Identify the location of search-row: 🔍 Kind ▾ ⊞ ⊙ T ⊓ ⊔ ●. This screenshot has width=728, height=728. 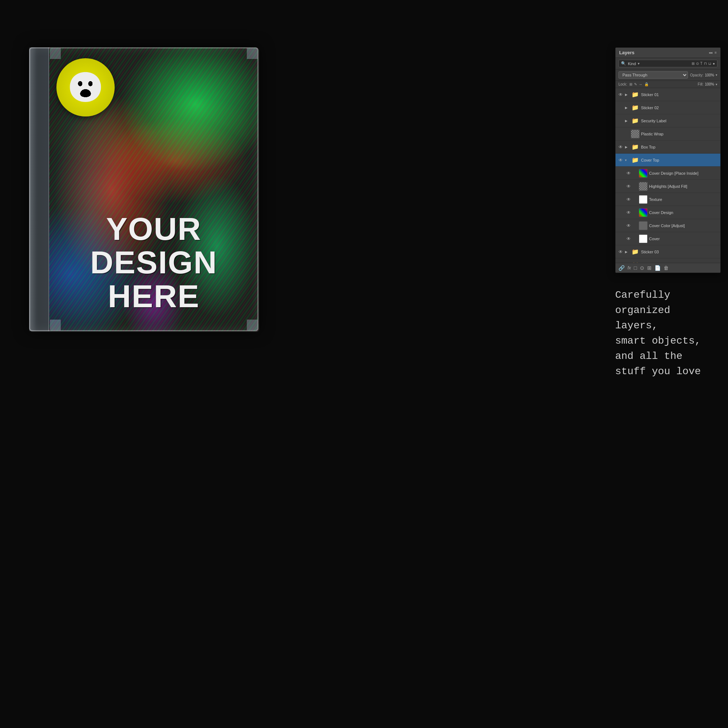
(668, 63).